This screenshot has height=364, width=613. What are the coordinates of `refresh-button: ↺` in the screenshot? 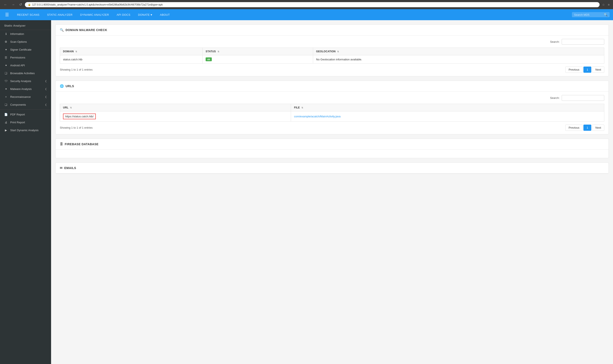 It's located at (21, 4).